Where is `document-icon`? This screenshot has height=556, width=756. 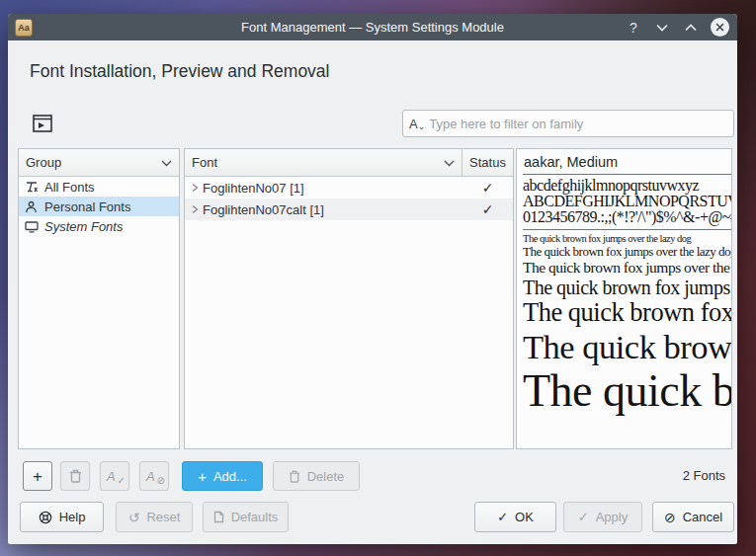
document-icon is located at coordinates (219, 517).